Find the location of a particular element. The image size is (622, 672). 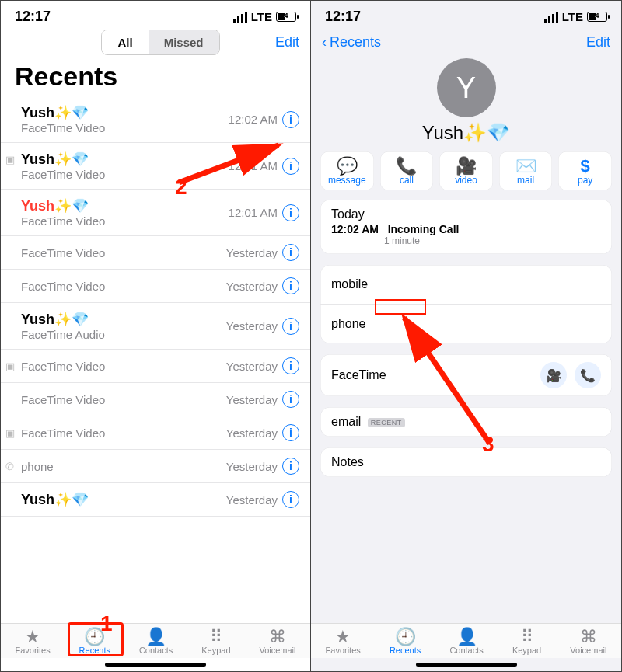

contact-name: Yush✨💎 is located at coordinates (466, 137).